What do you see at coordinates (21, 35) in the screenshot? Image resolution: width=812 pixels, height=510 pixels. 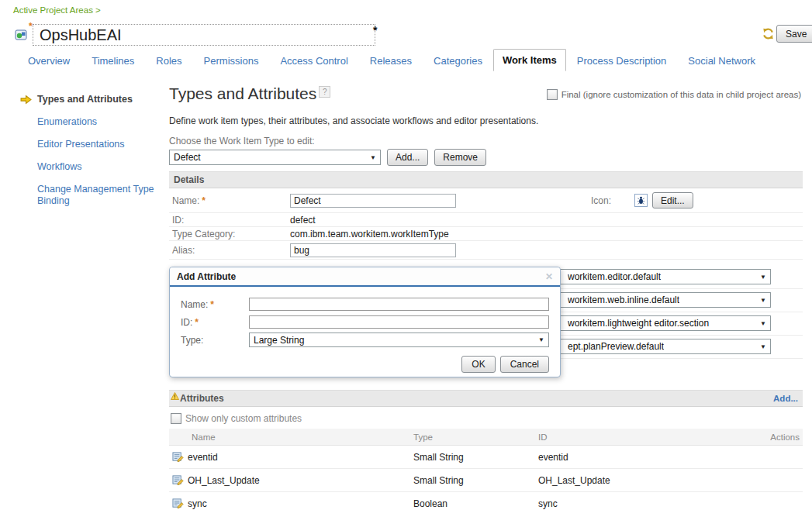 I see `project-area-icon` at bounding box center [21, 35].